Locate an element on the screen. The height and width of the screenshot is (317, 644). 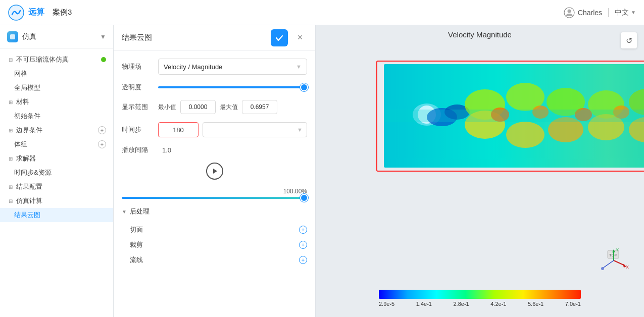
colorbar is located at coordinates (480, 294).